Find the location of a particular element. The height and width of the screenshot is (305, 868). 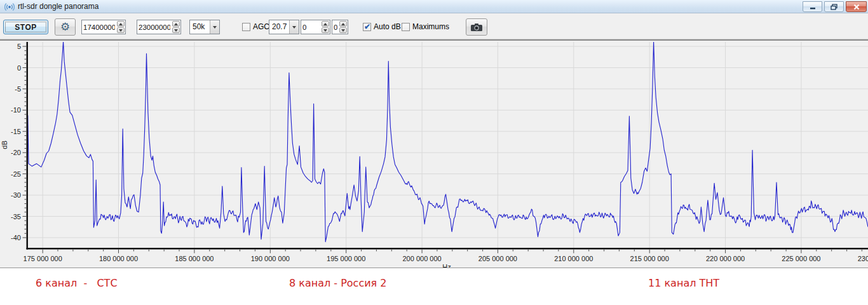

agc-checkbox: AGC is located at coordinates (255, 27).